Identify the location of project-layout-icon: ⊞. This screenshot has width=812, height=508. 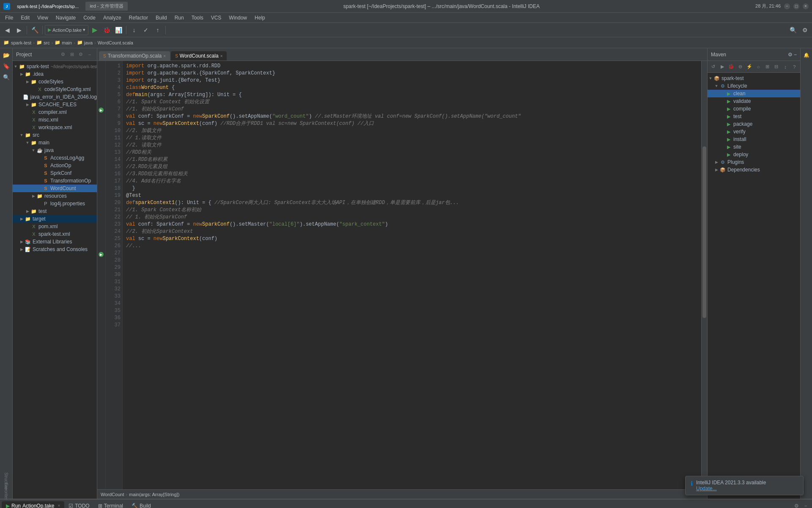
(72, 55).